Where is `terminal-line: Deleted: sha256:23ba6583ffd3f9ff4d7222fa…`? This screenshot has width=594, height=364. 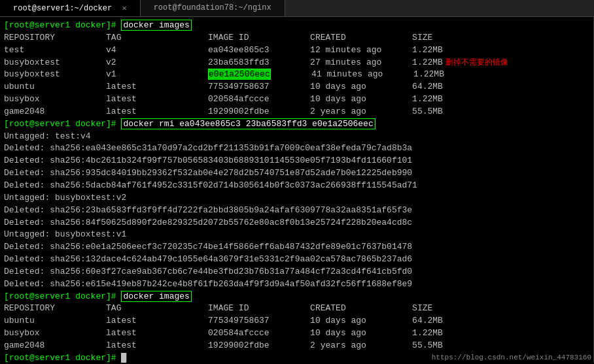
terminal-line: Deleted: sha256:23ba6583ffd3f9ff4d7222fa… is located at coordinates (297, 210).